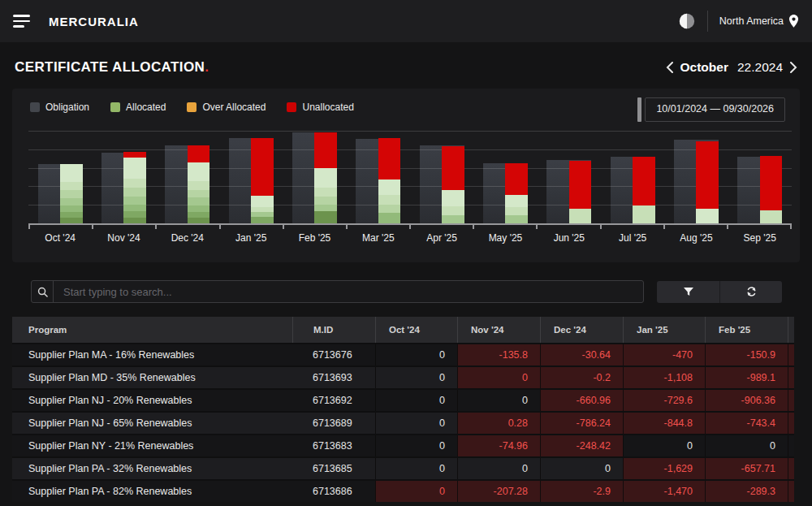 The image size is (812, 506). What do you see at coordinates (146, 107) in the screenshot?
I see `legend-label: Allocated` at bounding box center [146, 107].